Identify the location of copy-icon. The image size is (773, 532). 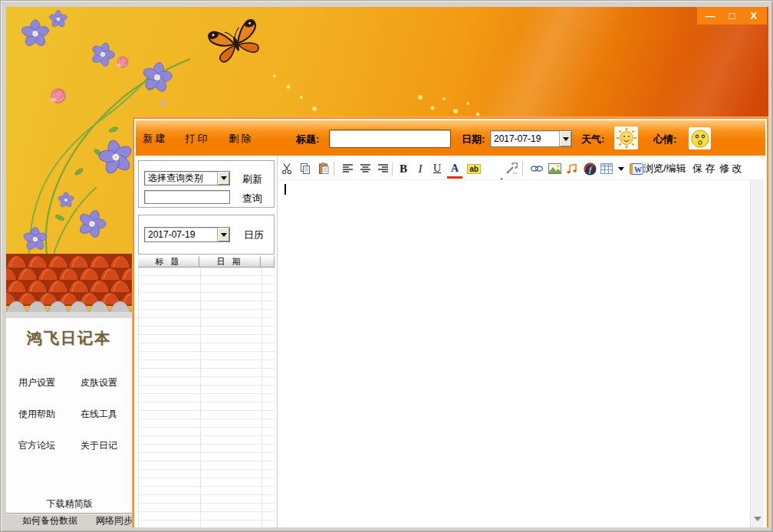
(305, 169).